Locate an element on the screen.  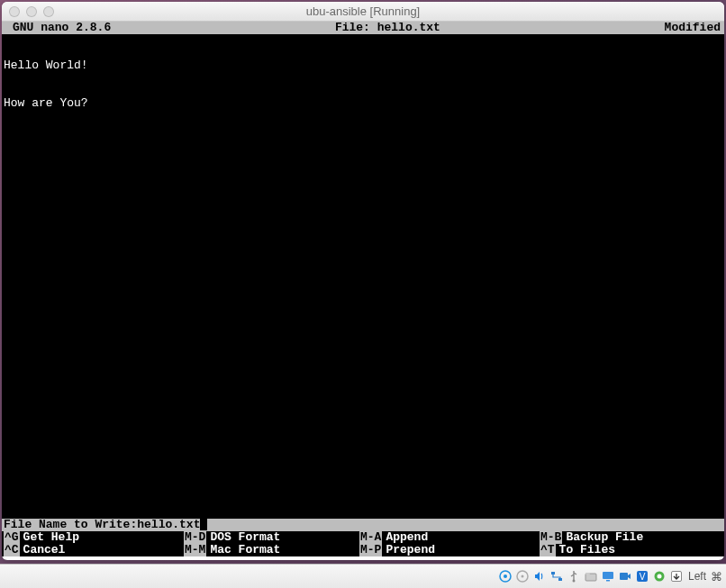
shortcut-row: ^C Cancel M-M Mac Format M-P Prepend ^T … is located at coordinates (363, 550).